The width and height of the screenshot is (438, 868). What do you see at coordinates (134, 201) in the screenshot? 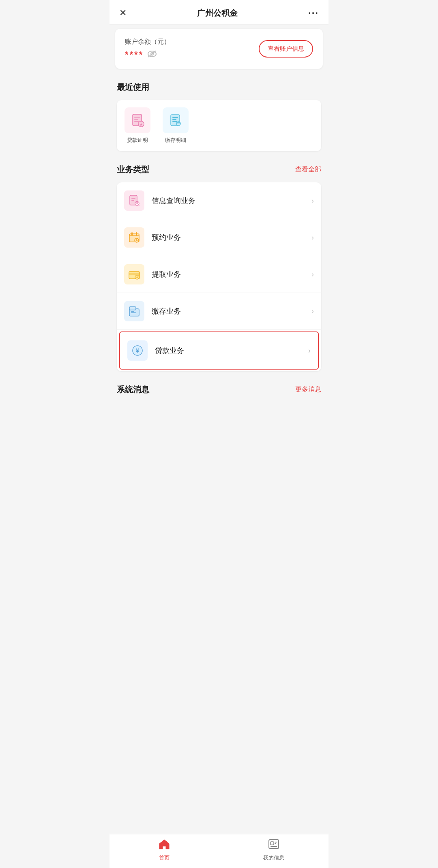
I see `info-query-icon-wrap` at bounding box center [134, 201].